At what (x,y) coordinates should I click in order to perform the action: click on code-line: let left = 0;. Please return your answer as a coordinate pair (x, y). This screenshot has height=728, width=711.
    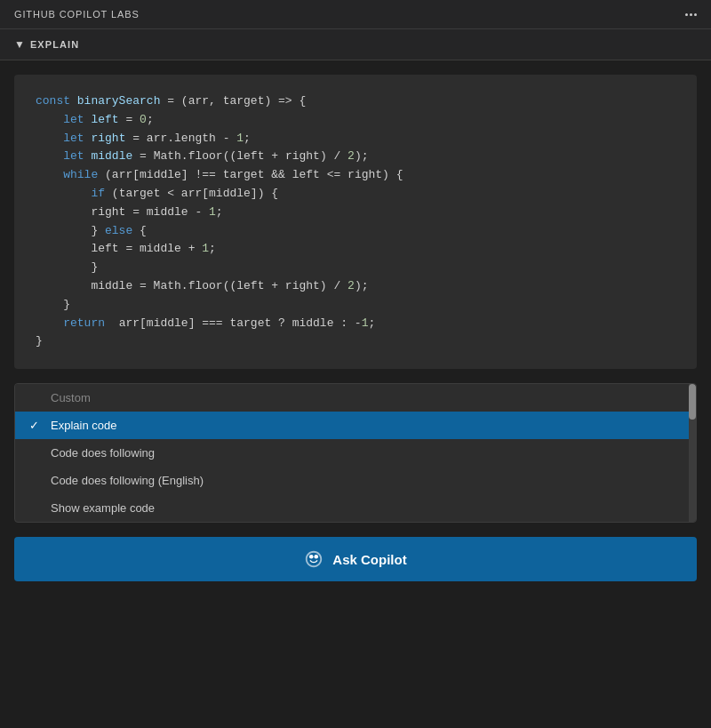
    Looking at the image, I should click on (356, 121).